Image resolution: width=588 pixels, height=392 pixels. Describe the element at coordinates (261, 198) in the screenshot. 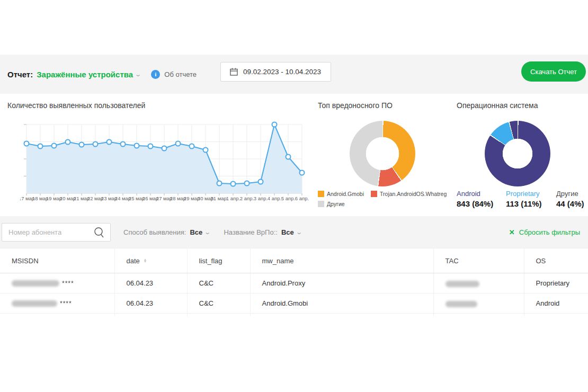

I see `svg-text: 3 апр.` at that location.